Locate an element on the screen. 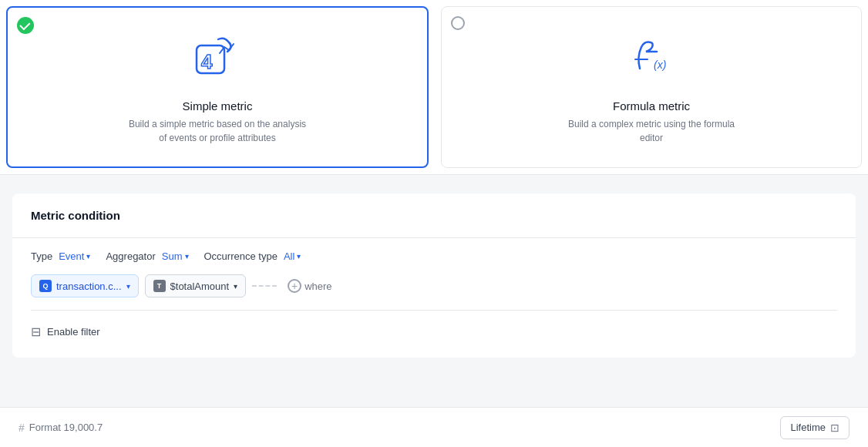 This screenshot has height=447, width=868. event-condition-row: Q transaction.c... ▾ T $totalAmount ▾ + … is located at coordinates (434, 286).